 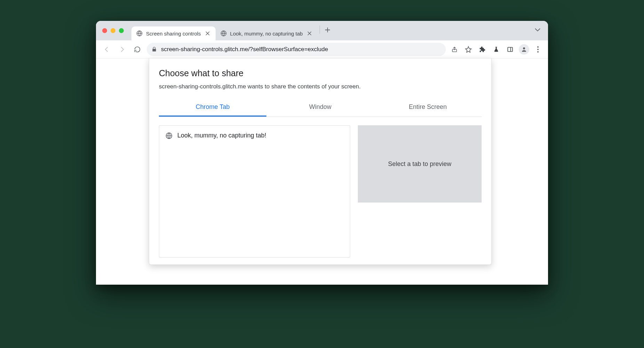 I want to click on browser-tab-title: Screen sharing controls, so click(x=174, y=33).